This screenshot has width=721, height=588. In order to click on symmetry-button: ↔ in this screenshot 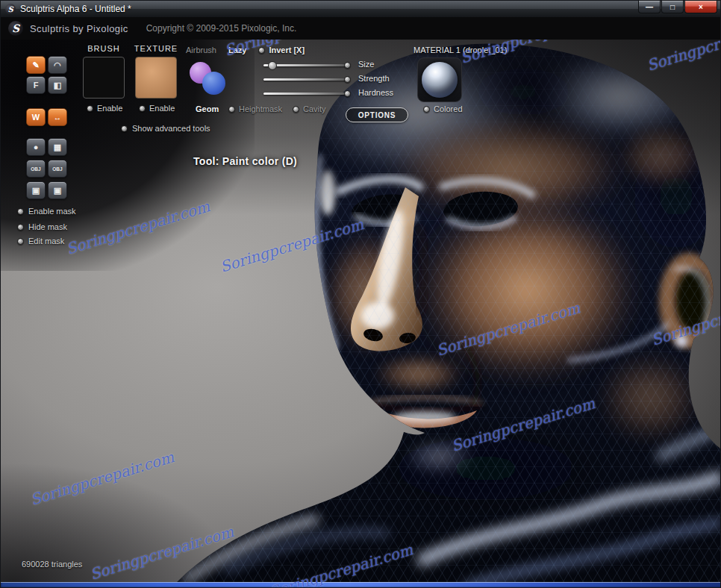, I will do `click(57, 117)`.